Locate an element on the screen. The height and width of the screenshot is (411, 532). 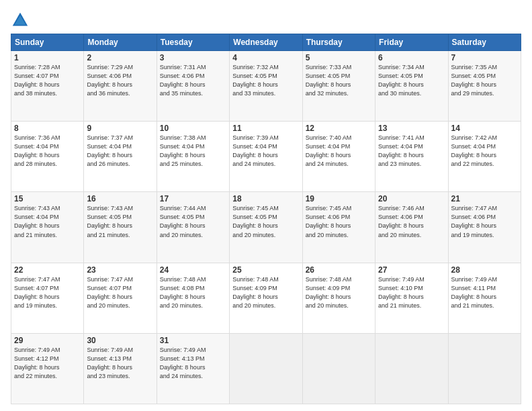
day-number: 6 is located at coordinates (411, 58).